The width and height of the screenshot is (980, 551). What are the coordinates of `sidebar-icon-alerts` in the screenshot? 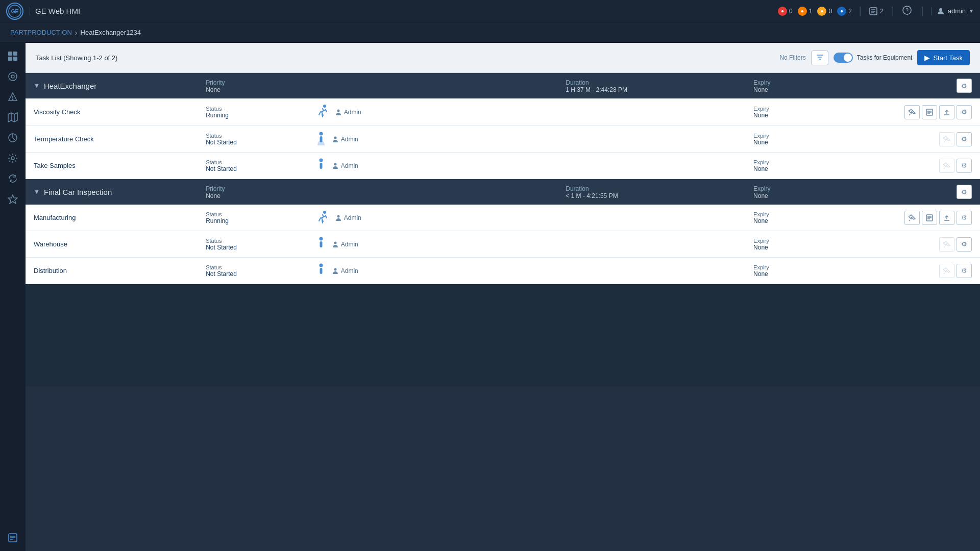 It's located at (13, 97).